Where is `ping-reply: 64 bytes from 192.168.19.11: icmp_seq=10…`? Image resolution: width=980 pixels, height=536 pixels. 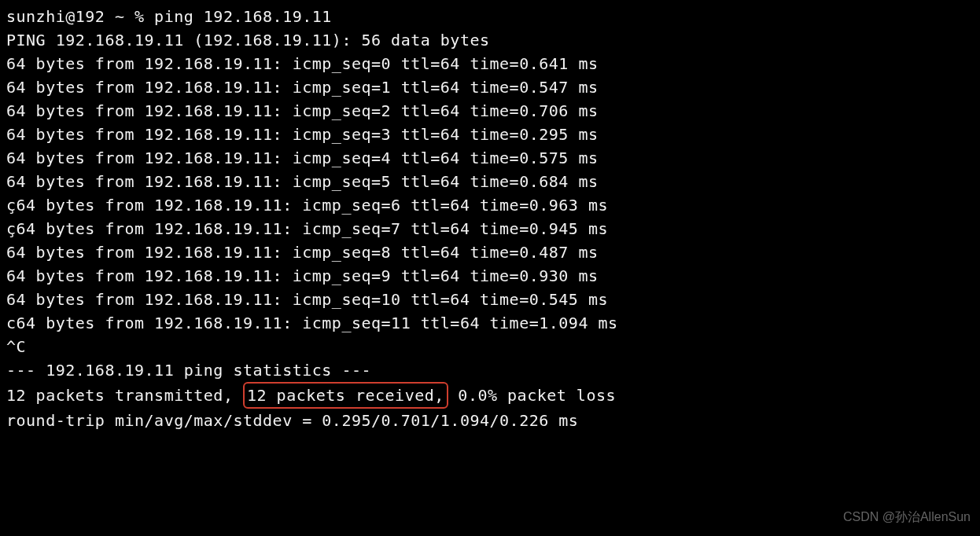
ping-reply: 64 bytes from 192.168.19.11: icmp_seq=10… is located at coordinates (490, 299).